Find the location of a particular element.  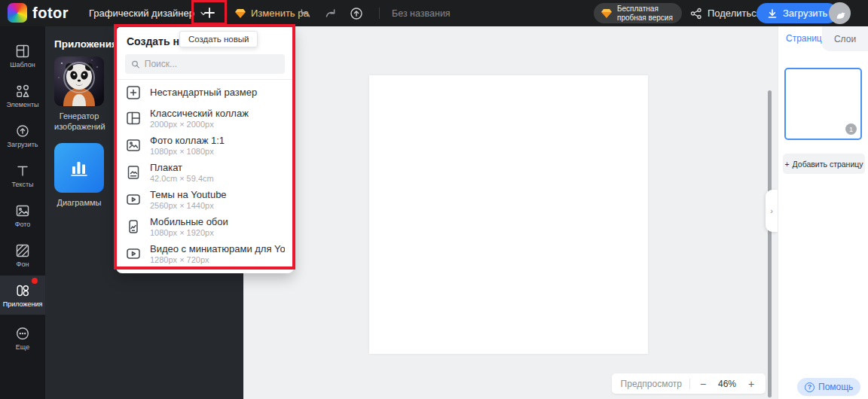

sidebar-item-more: Еще is located at coordinates (23, 338).